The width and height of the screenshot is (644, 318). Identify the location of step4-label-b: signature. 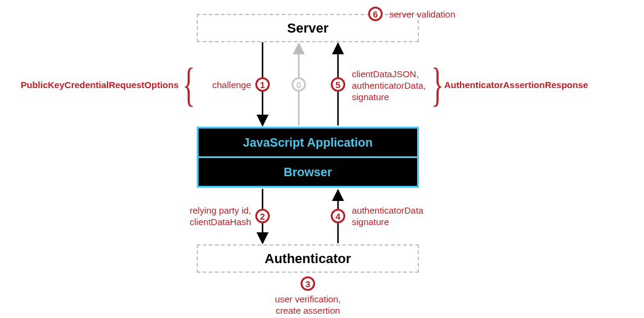
(371, 222).